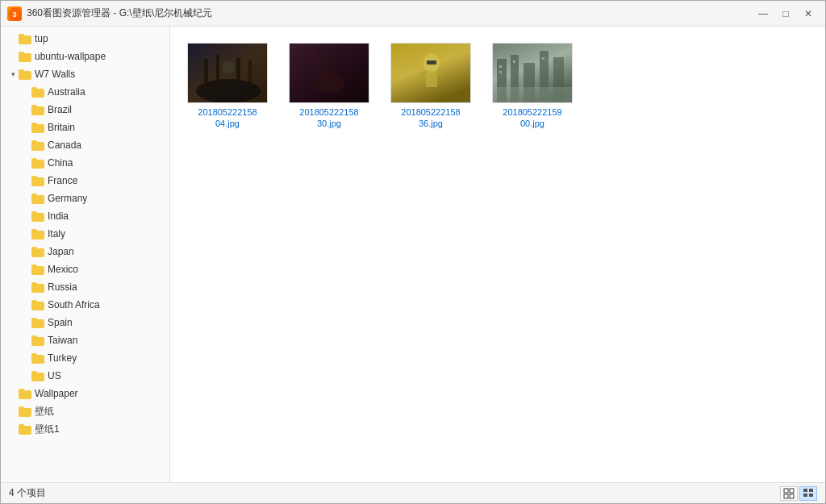  I want to click on sidebar-label-china: China, so click(60, 163).